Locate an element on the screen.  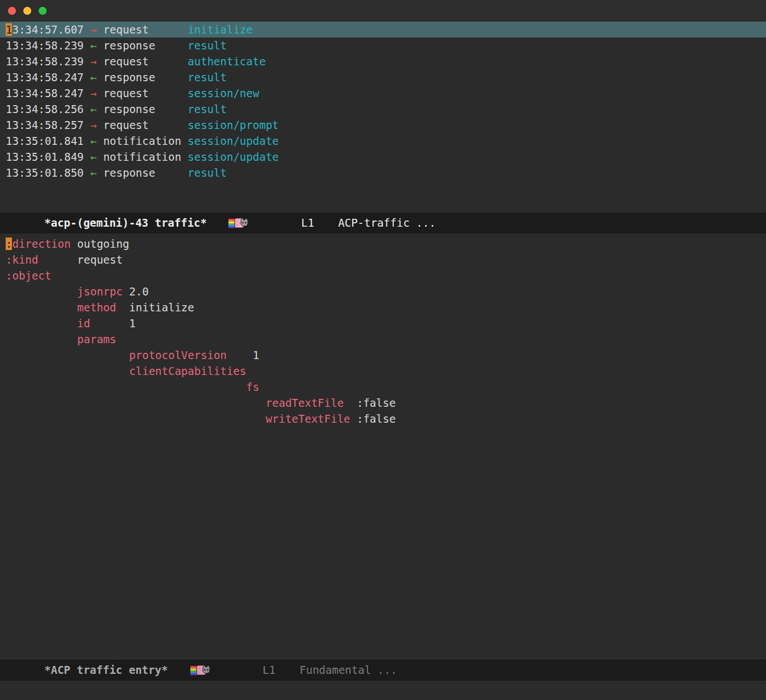
modeline-entry-buffer: *ACP traffic entry* L1 Fundamental ... is located at coordinates (383, 670).